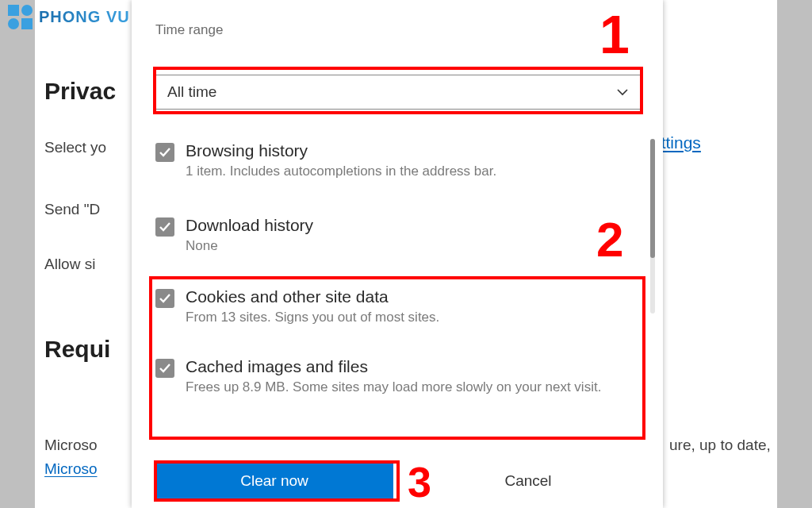  Describe the element at coordinates (274, 481) in the screenshot. I see `clear-now-button: Clear now` at that location.